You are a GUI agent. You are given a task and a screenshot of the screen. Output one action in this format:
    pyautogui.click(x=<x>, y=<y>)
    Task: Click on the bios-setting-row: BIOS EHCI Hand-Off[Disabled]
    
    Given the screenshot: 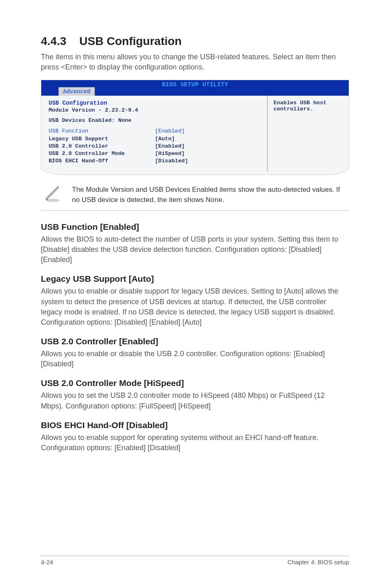 What is the action you would take?
    pyautogui.click(x=154, y=161)
    